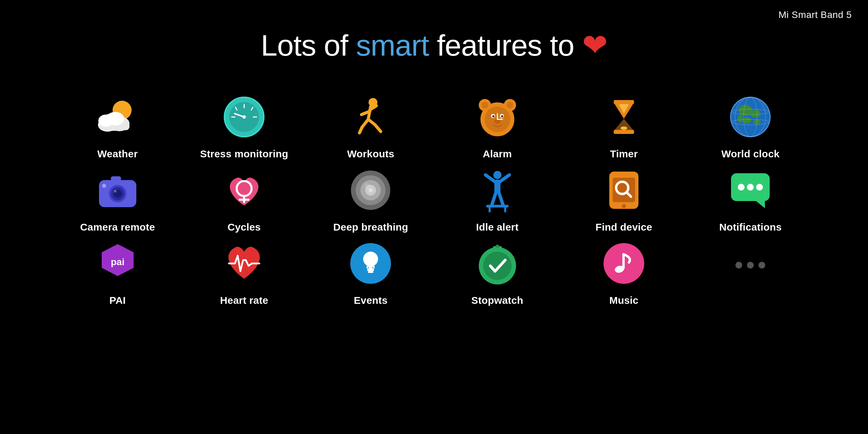 The image size is (868, 434). I want to click on camera-remote-label: Camera remote, so click(117, 227).